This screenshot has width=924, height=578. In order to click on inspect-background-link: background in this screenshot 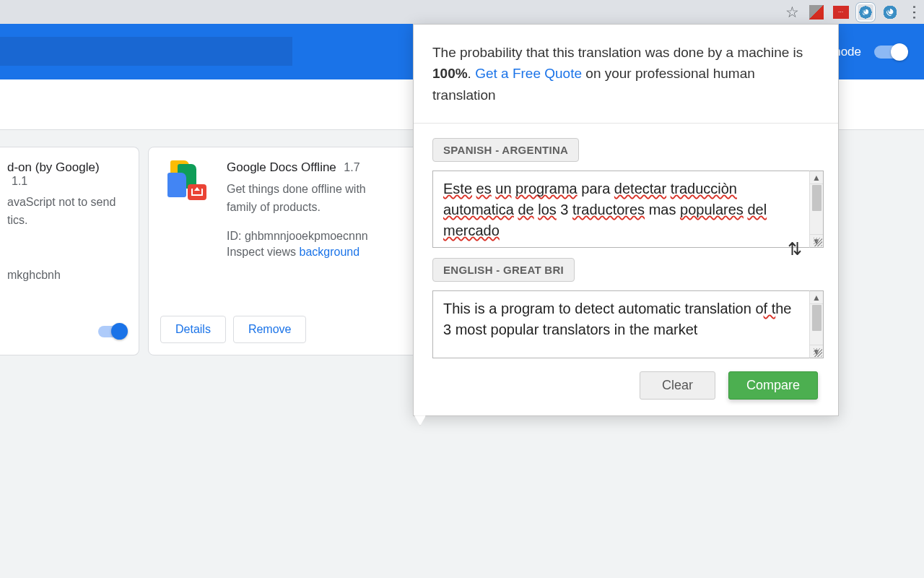, I will do `click(330, 251)`.